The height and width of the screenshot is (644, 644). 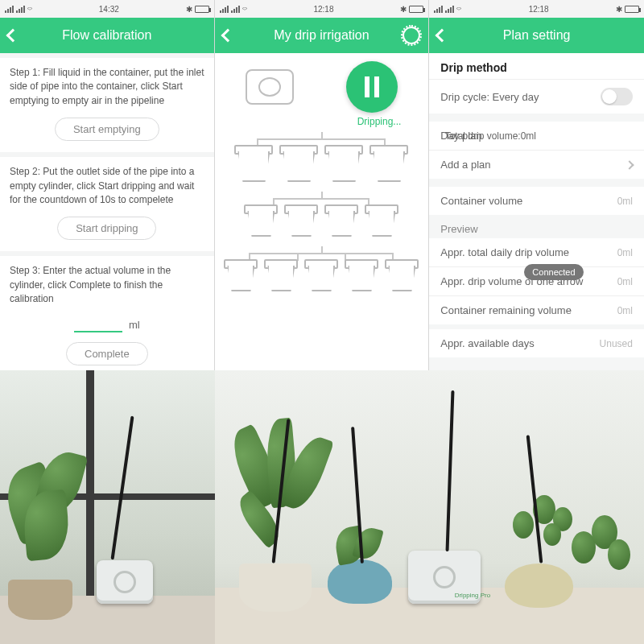 I want to click on page-title: Flow calibration, so click(x=106, y=35).